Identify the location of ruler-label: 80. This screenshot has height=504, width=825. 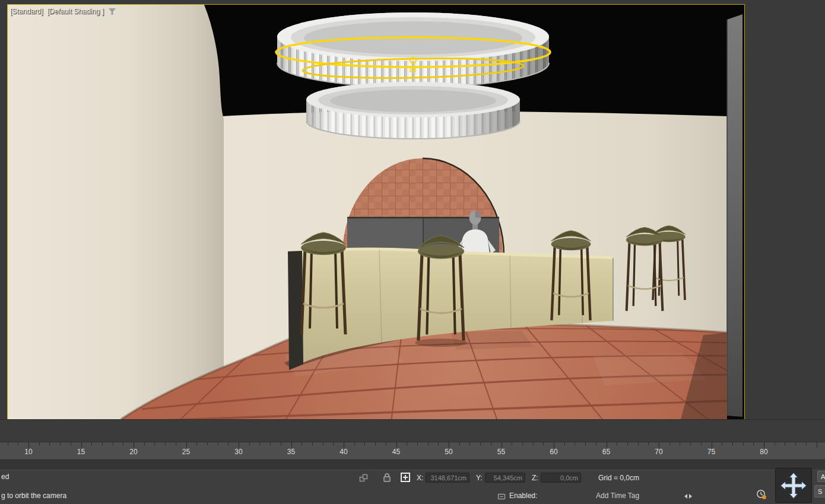
(763, 452).